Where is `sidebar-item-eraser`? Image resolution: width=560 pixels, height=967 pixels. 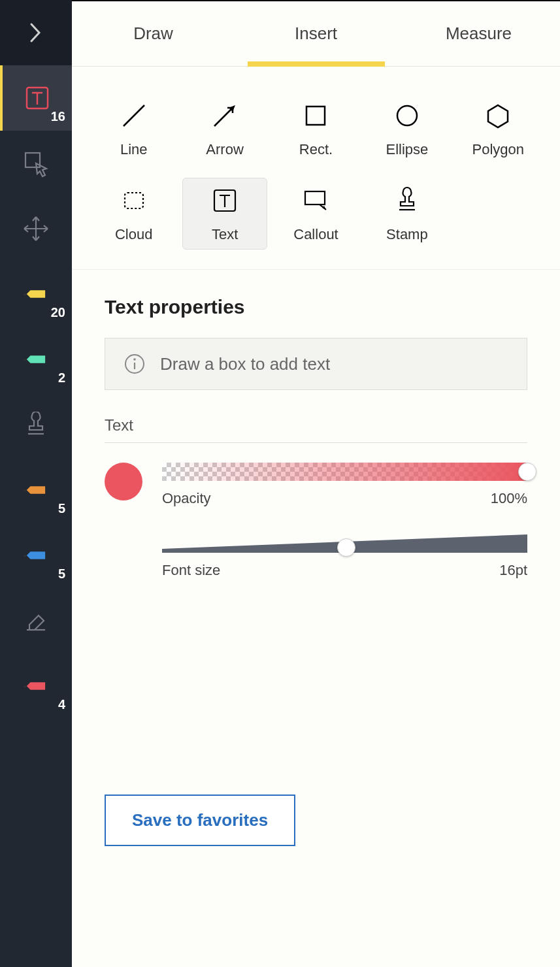 sidebar-item-eraser is located at coordinates (36, 621).